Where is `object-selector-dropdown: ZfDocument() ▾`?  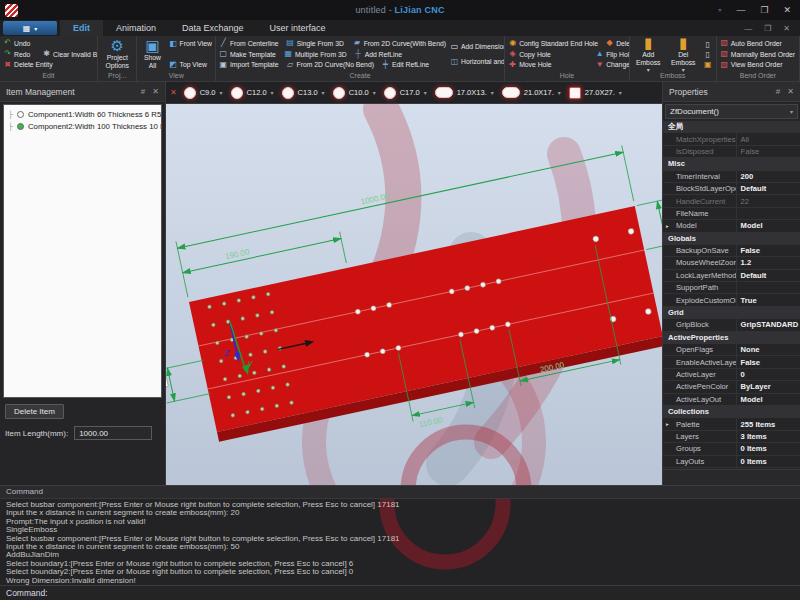
object-selector-dropdown: ZfDocument() ▾ is located at coordinates (732, 112).